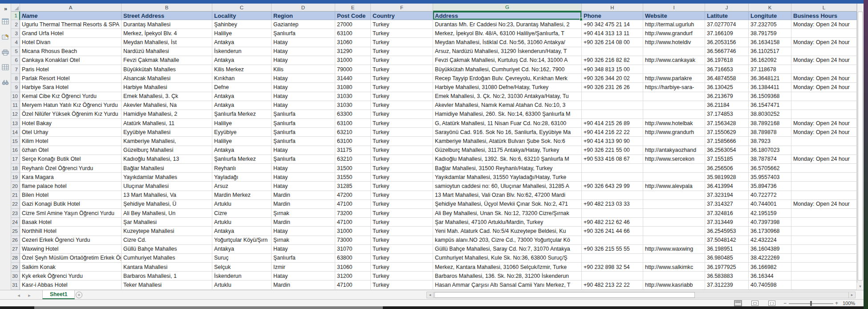  Describe the element at coordinates (167, 16) in the screenshot. I see `header-cell-B1: Street Address` at that location.